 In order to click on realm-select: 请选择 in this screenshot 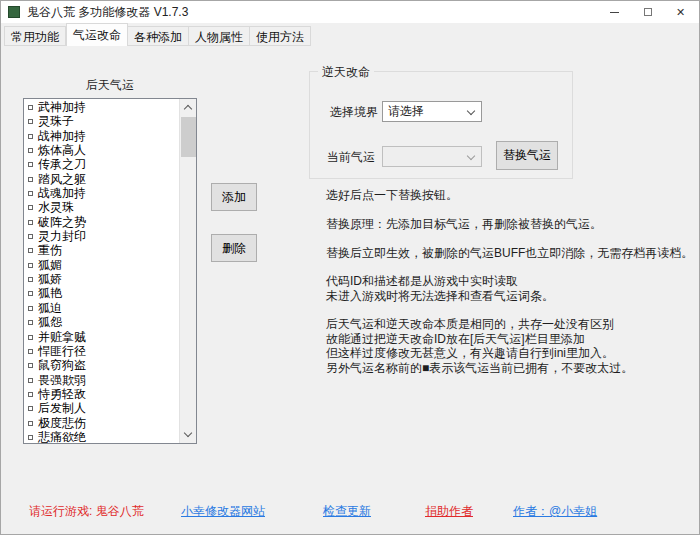, I will do `click(432, 112)`.